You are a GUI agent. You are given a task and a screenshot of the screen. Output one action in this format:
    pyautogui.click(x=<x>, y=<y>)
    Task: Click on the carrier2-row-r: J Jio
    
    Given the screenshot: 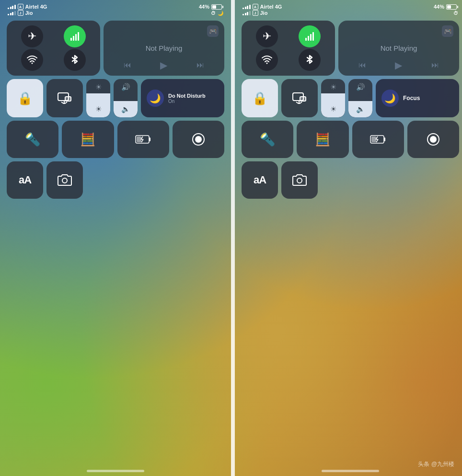 What is the action you would take?
    pyautogui.click(x=262, y=13)
    